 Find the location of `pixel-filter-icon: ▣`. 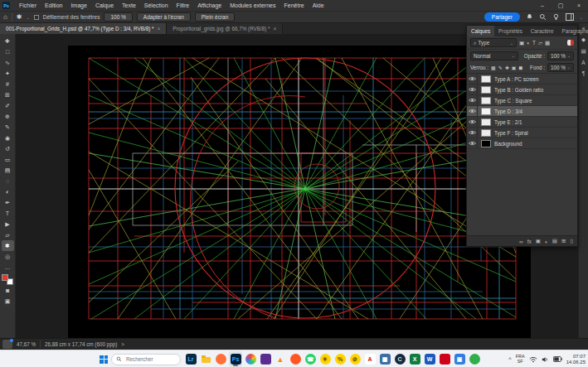

pixel-filter-icon: ▣ is located at coordinates (522, 43).